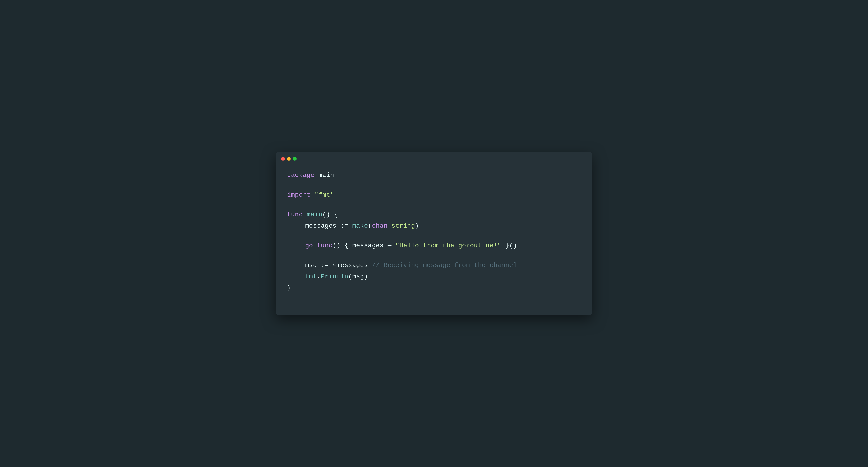 The width and height of the screenshot is (868, 467). What do you see at coordinates (344, 226) in the screenshot?
I see `op-assign: :=` at bounding box center [344, 226].